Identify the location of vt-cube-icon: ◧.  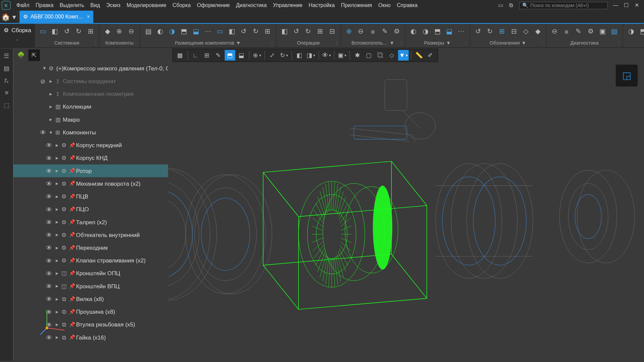
(300, 55).